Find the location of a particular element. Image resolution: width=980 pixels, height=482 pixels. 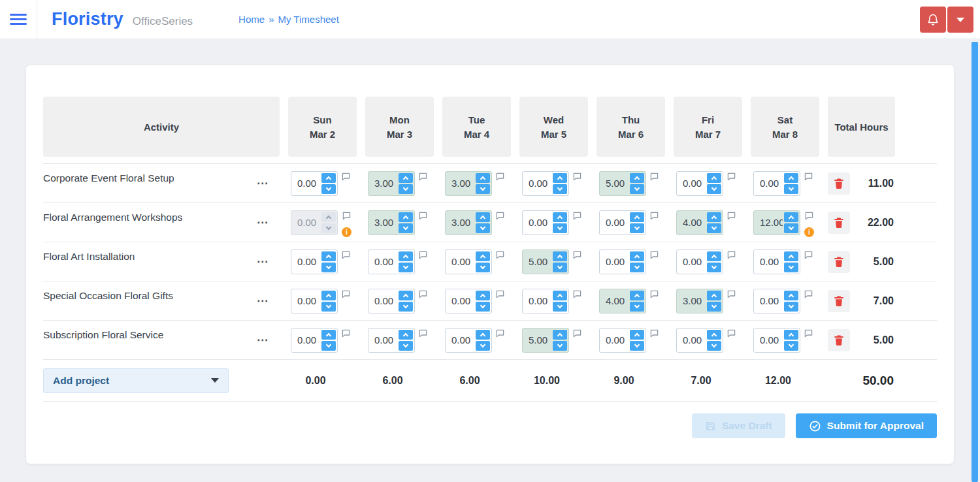

save-draft-button: Save Draft is located at coordinates (738, 426).